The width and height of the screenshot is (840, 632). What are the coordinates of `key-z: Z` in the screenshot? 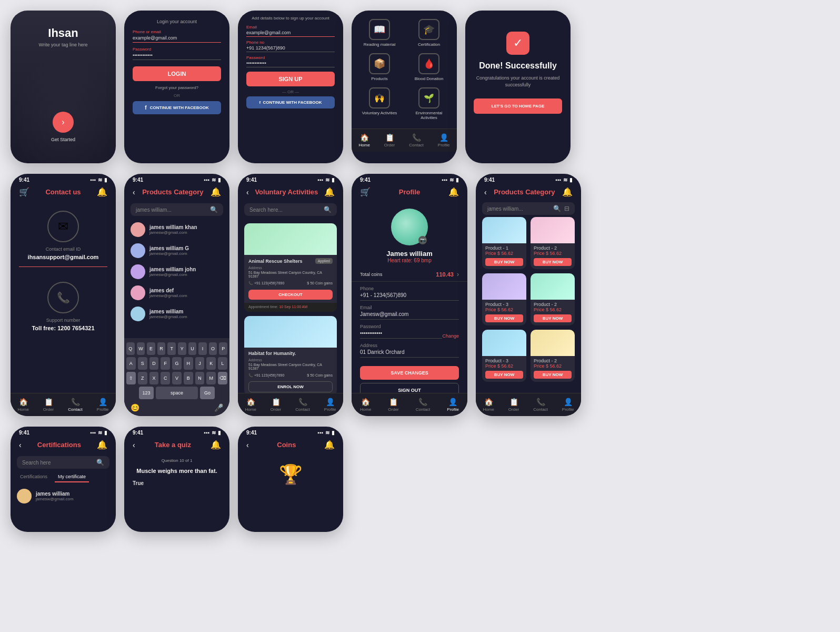 It's located at (143, 378).